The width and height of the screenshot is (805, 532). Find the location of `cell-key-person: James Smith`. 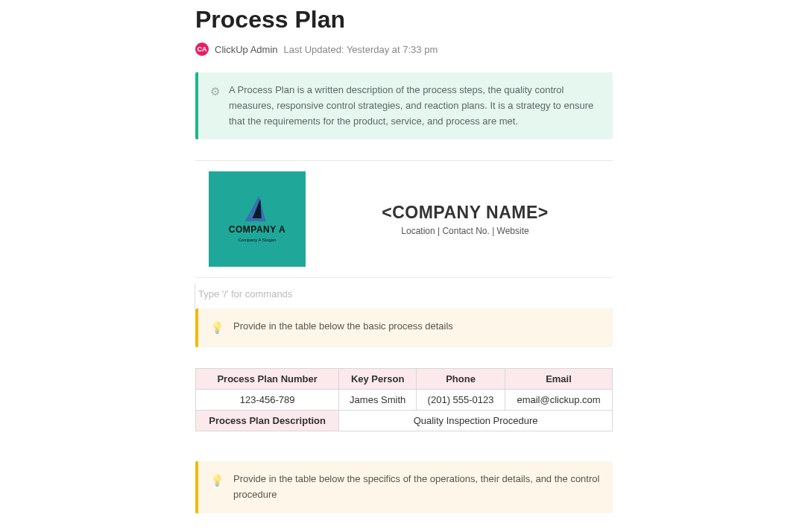

cell-key-person: James Smith is located at coordinates (378, 400).